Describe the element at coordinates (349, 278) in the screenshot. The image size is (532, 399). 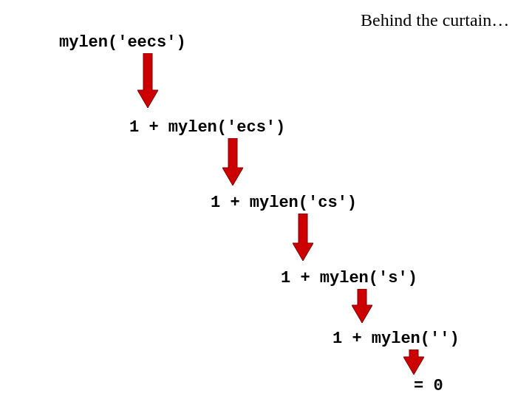
I see `step-3: 1 + mylen('s')` at that location.